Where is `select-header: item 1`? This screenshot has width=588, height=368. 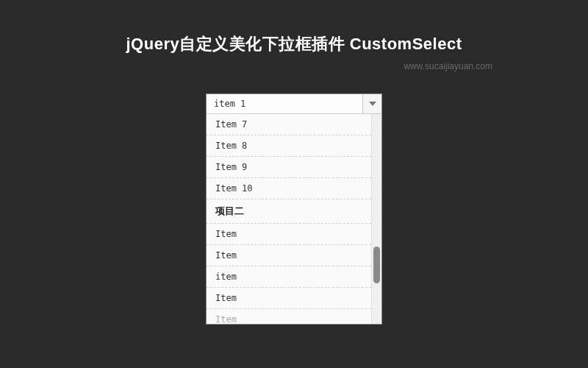
select-header: item 1 is located at coordinates (294, 105).